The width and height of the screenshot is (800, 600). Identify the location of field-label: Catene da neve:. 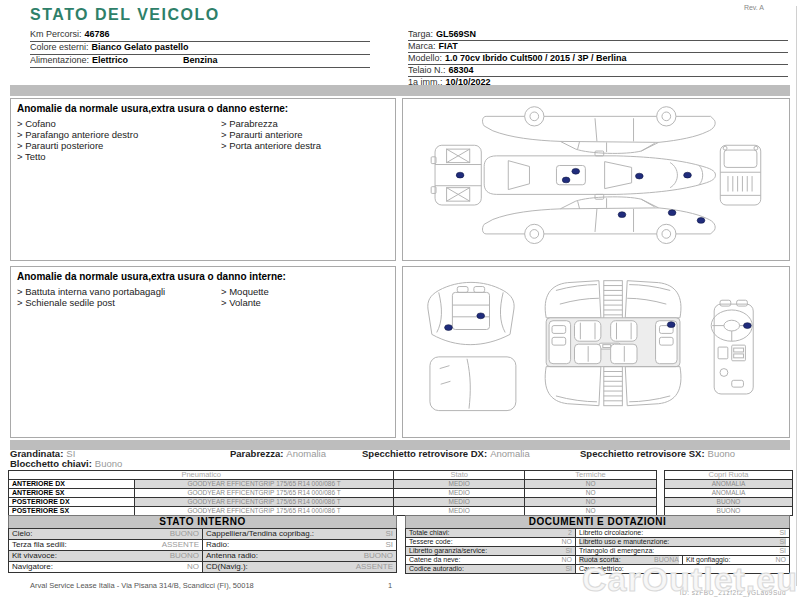
(434, 560).